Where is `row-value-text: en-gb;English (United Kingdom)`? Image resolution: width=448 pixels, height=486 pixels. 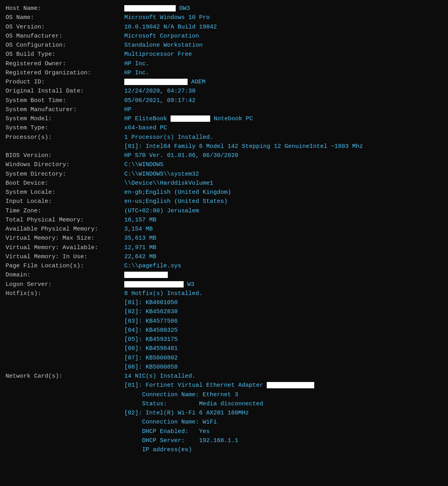 row-value-text: en-gb;English (United Kingdom) is located at coordinates (178, 192).